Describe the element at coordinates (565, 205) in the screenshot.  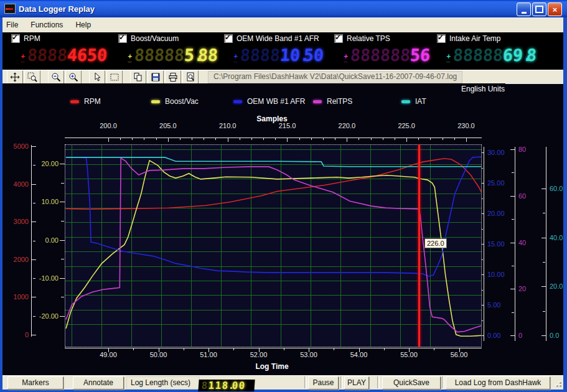
I see `window-border-right` at that location.